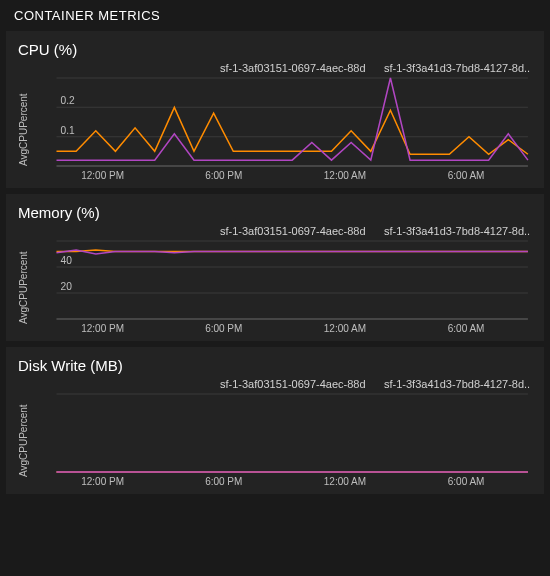  What do you see at coordinates (275, 212) in the screenshot?
I see `chart-title: Memory (%)` at bounding box center [275, 212].